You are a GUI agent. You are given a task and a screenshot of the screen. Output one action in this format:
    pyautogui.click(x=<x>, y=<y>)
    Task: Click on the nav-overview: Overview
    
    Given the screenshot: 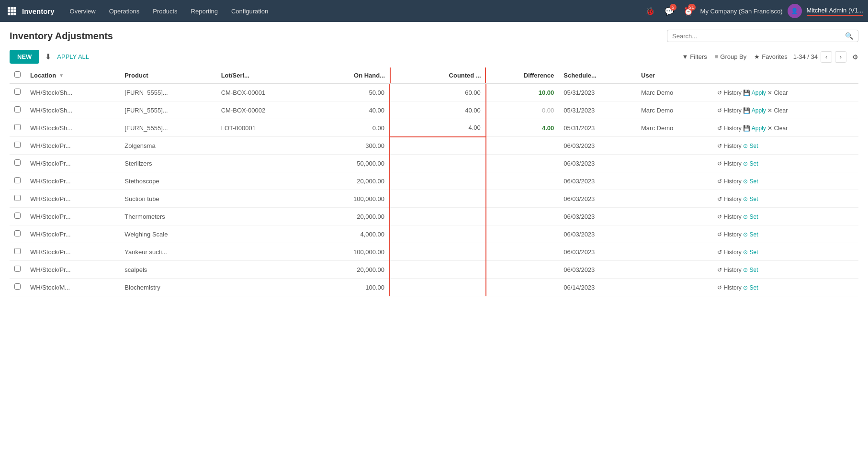 What is the action you would take?
    pyautogui.click(x=83, y=11)
    